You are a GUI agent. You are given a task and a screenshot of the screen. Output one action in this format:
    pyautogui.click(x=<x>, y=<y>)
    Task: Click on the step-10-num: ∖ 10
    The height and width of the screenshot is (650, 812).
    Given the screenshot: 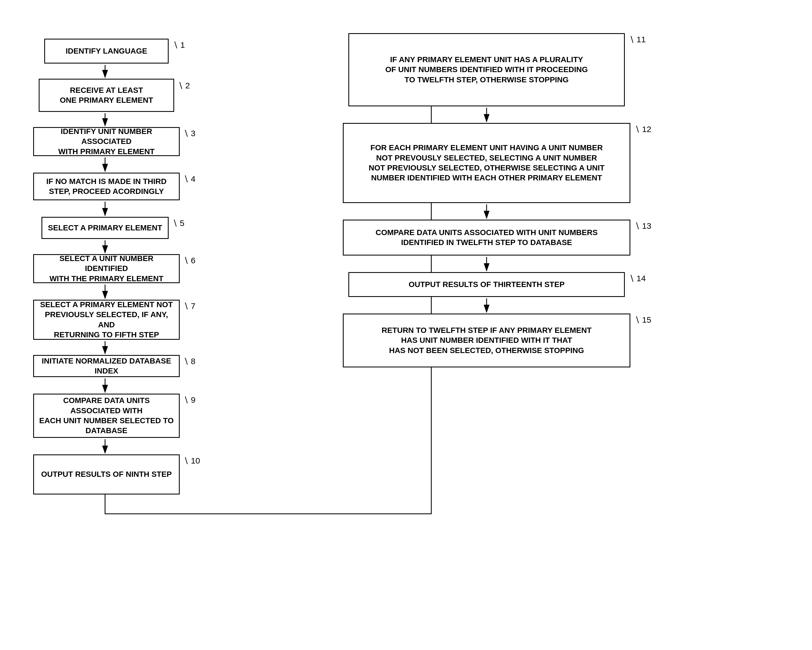 What is the action you would take?
    pyautogui.click(x=192, y=461)
    